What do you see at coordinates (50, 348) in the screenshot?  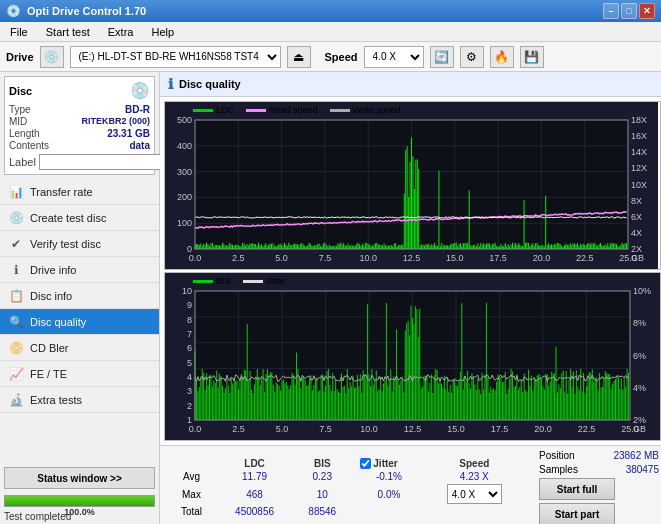 I see `cd-bler-label: CD Bler` at bounding box center [50, 348].